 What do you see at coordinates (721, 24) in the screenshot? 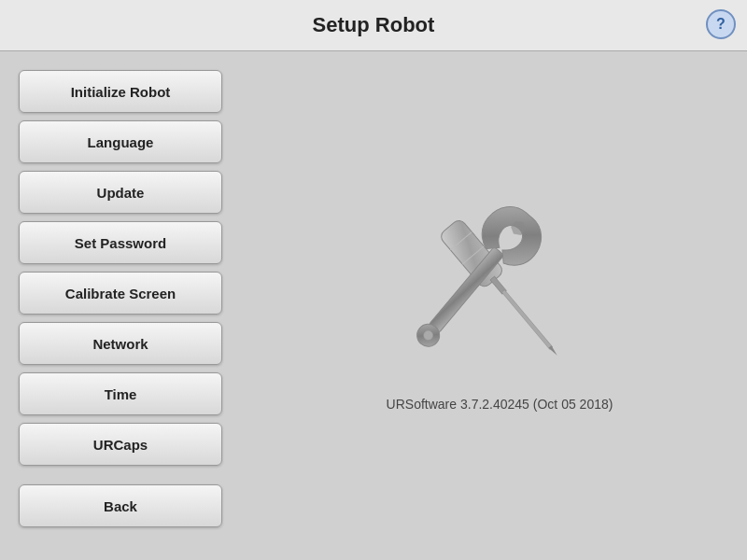
I see `help-button: ?` at bounding box center [721, 24].